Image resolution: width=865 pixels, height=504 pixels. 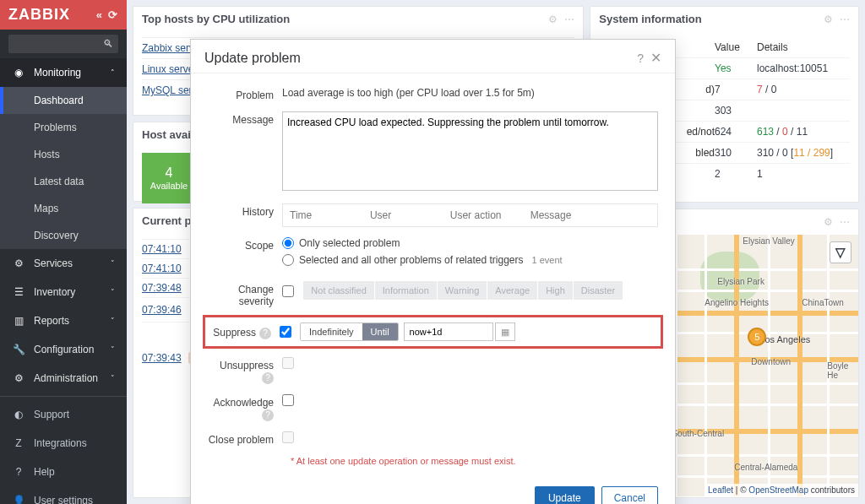 What do you see at coordinates (63, 443) in the screenshot?
I see `nav-integrations: ZIntegrations` at bounding box center [63, 443].